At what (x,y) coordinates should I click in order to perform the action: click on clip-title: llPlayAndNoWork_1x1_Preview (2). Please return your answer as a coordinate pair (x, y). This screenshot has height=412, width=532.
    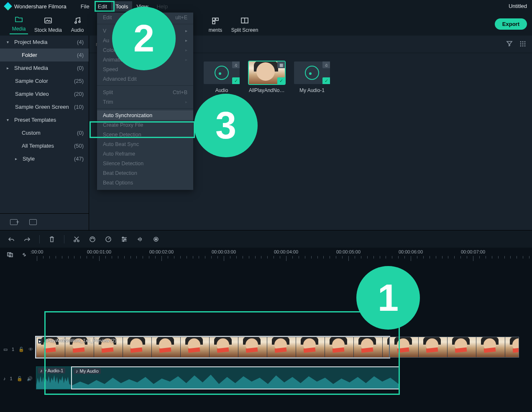
    Looking at the image, I should click on (80, 340).